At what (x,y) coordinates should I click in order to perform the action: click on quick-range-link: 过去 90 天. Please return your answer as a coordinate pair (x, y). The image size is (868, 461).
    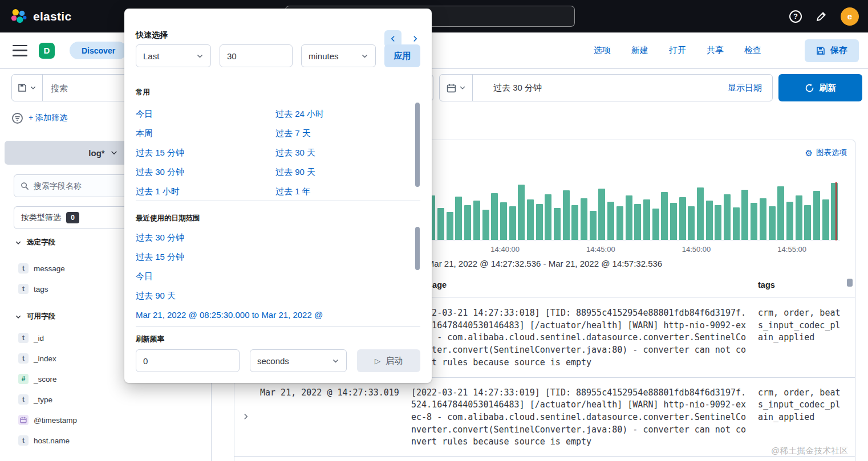
    Looking at the image, I should click on (346, 172).